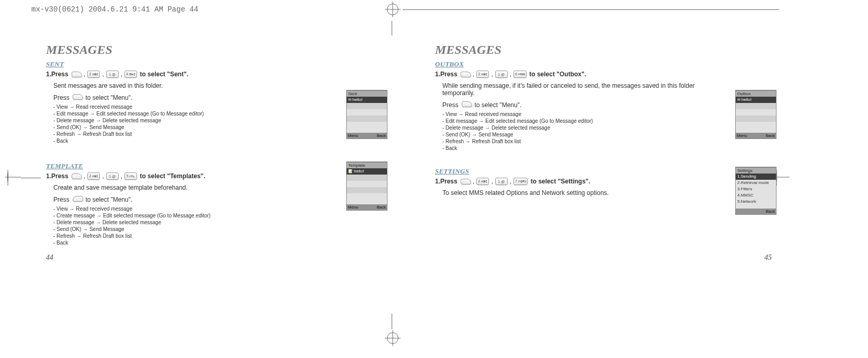  Describe the element at coordinates (214, 166) in the screenshot. I see `section-heading: TEMPLATE` at that location.